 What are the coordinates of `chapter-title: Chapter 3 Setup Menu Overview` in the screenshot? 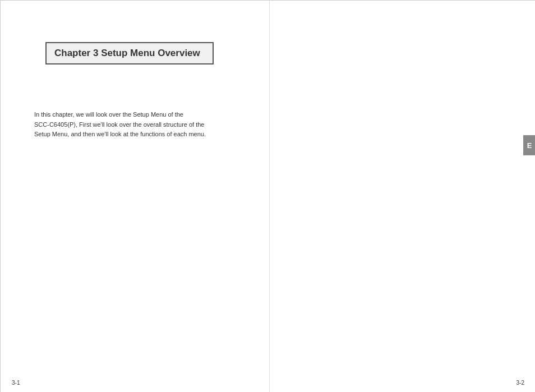 It's located at (127, 53).